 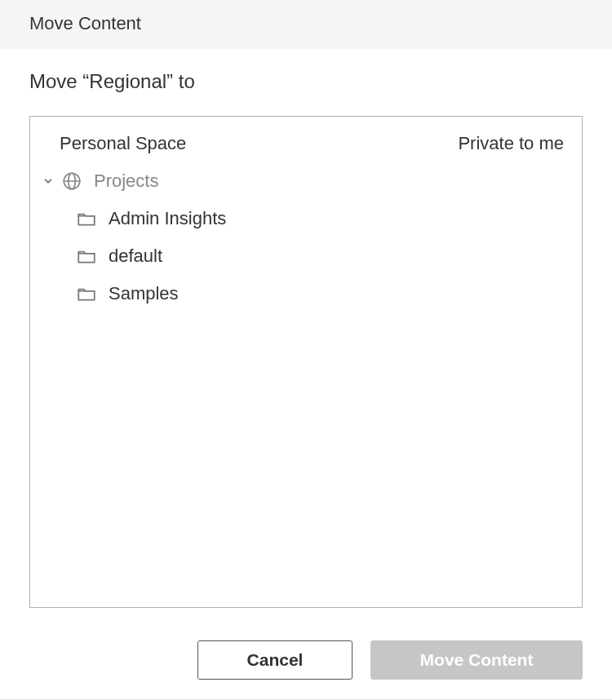 What do you see at coordinates (511, 144) in the screenshot?
I see `tree-item-suffix: Private to me` at bounding box center [511, 144].